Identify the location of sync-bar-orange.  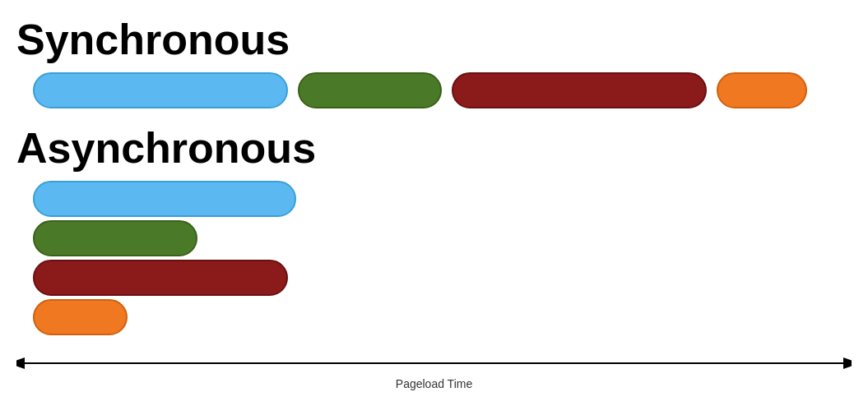
(762, 90).